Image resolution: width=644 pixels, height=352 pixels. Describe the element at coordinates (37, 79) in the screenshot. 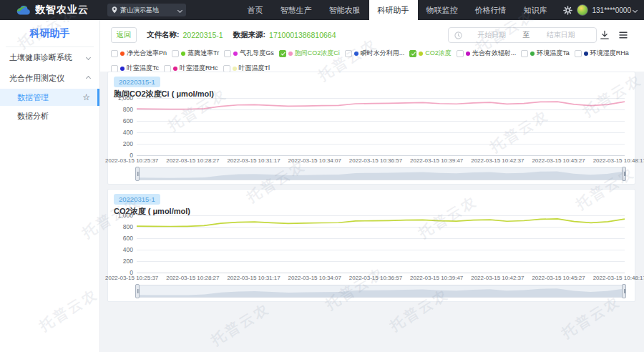

I see `sidebar-group-label: 光合作用测定仪` at that location.